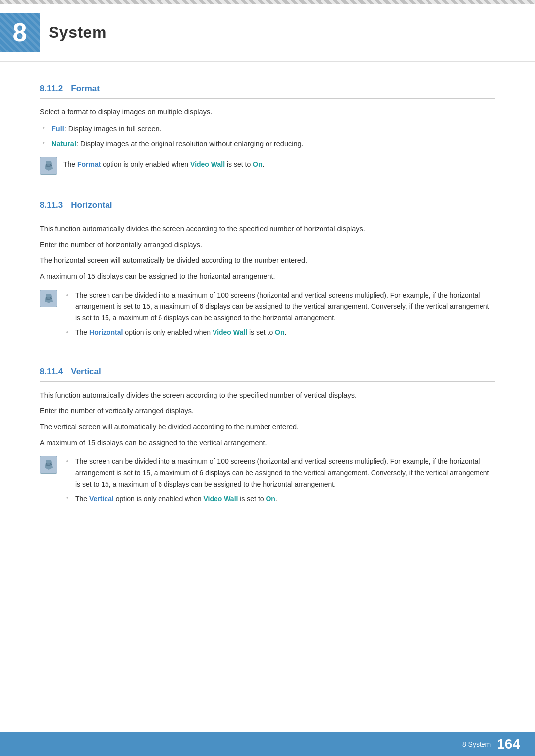 This screenshot has height=756, width=535. Describe the element at coordinates (20, 33) in the screenshot. I see `chapter-number: 8` at that location.